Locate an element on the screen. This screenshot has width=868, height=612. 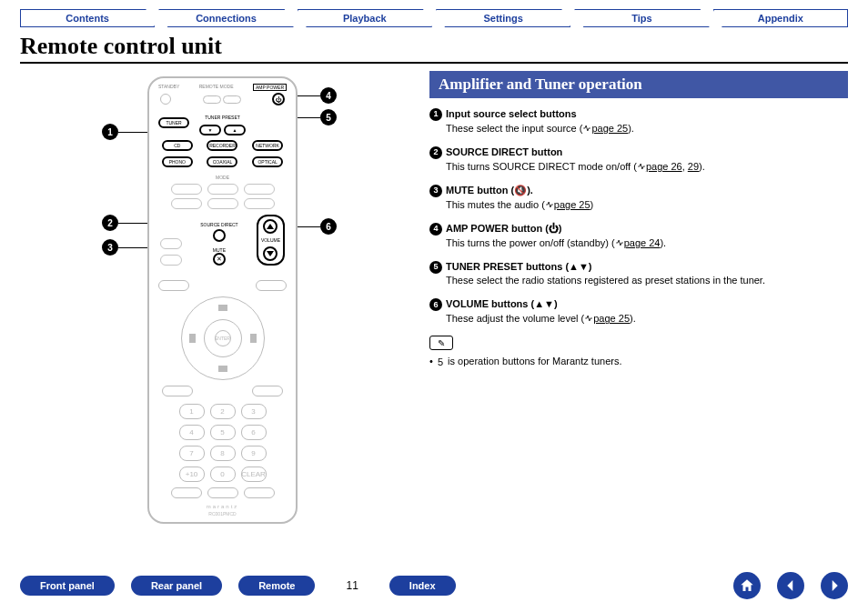
bullet-4: 4 is located at coordinates (436, 229).